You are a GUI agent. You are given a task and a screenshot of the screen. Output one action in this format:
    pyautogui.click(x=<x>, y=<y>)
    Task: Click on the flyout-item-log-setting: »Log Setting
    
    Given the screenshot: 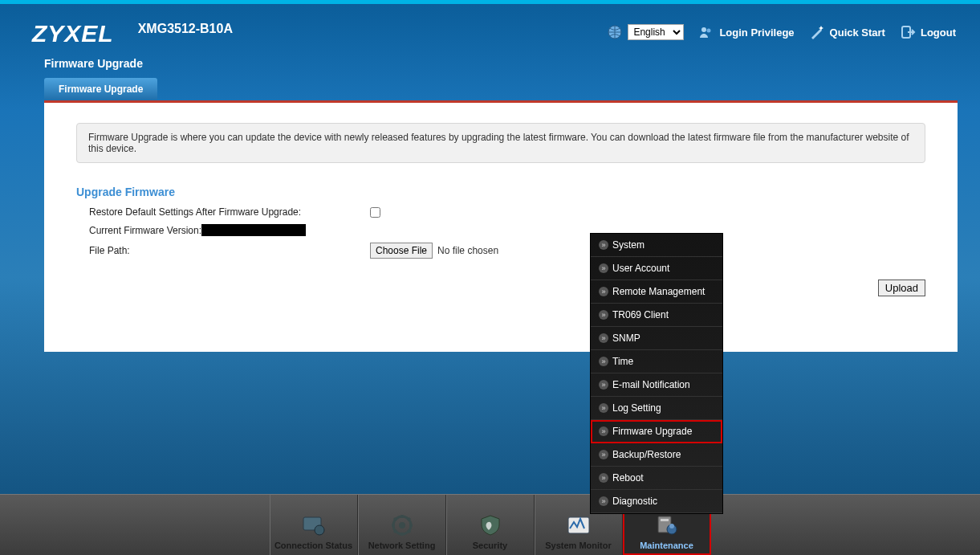 What is the action you would take?
    pyautogui.click(x=657, y=408)
    